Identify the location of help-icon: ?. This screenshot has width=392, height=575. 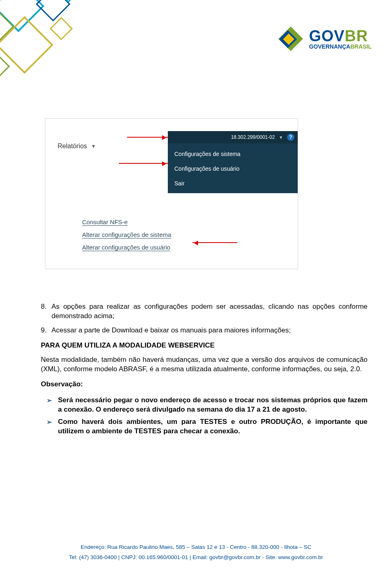
(291, 137).